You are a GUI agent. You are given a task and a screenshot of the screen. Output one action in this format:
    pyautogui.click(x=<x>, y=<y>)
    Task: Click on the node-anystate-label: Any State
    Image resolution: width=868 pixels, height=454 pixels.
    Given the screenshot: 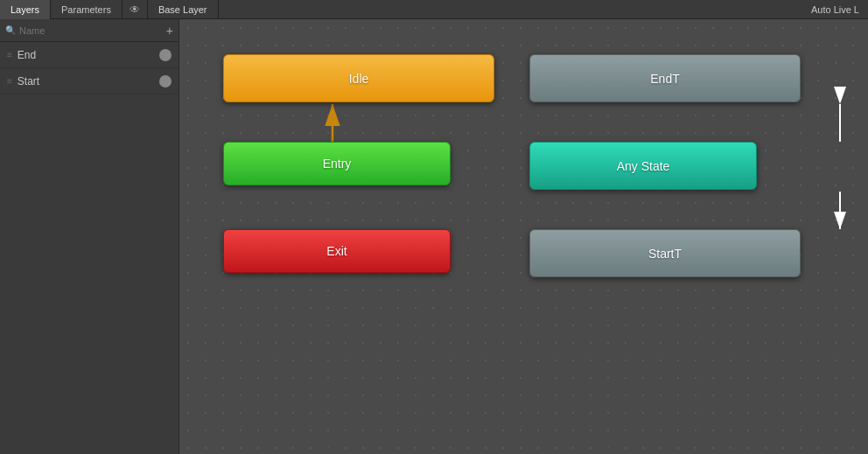 What is the action you would take?
    pyautogui.click(x=644, y=166)
    